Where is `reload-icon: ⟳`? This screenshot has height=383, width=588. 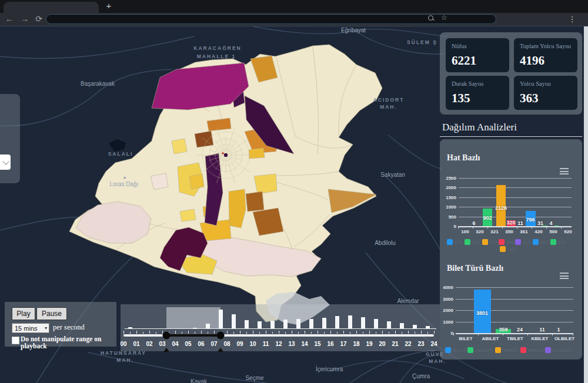
reload-icon: ⟳ is located at coordinates (39, 19).